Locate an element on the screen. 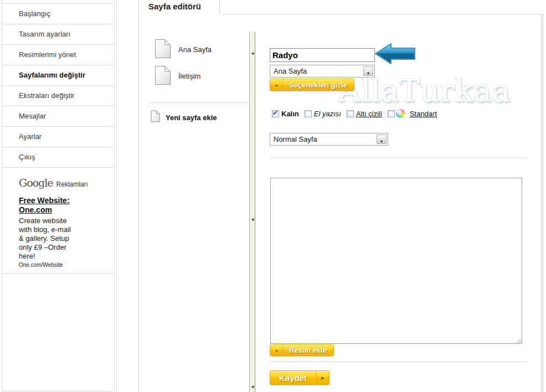 This screenshot has width=546, height=392. ad-headline-link: Free Website: One.com is located at coordinates (66, 205).